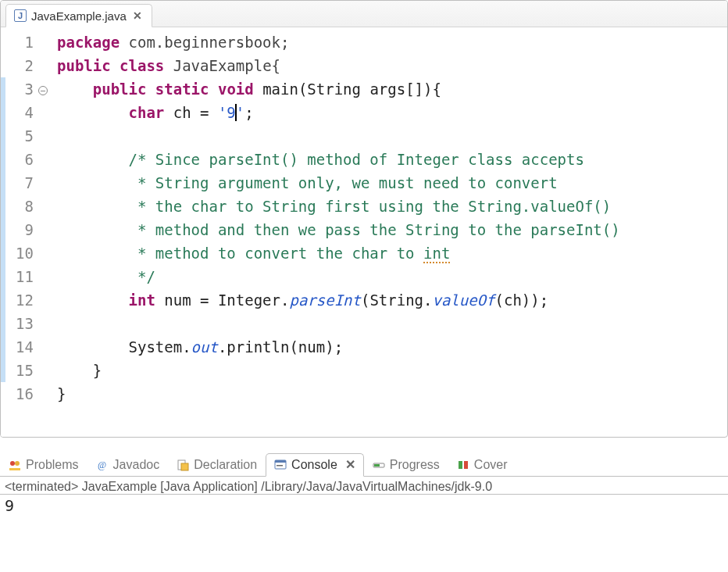 This screenshot has width=728, height=572. What do you see at coordinates (364, 464) in the screenshot?
I see `view-tabbar: Problems @ Javadoc Declaration Console ✕…` at bounding box center [364, 464].